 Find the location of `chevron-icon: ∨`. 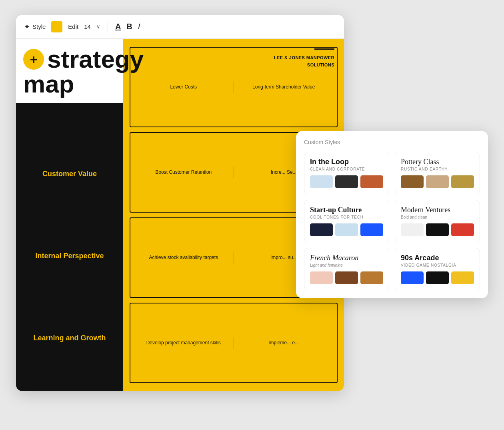

chevron-icon: ∨ is located at coordinates (98, 26).